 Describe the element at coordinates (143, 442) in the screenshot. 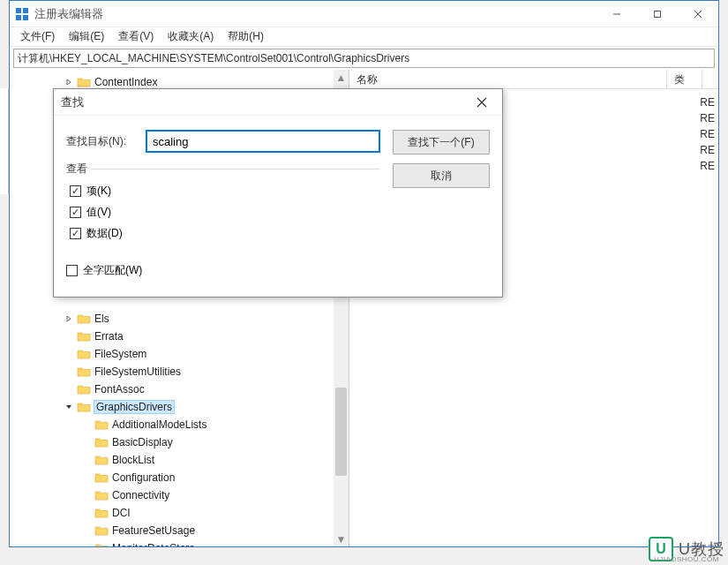

I see `tree-label: BasicDisplay` at that location.